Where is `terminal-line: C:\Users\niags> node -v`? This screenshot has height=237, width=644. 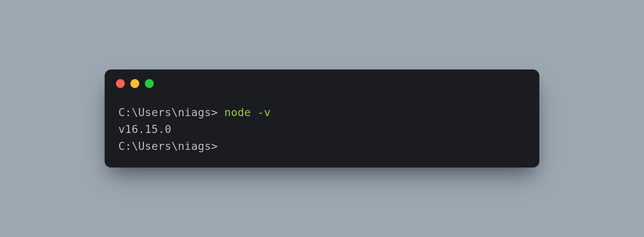
terminal-line: C:\Users\niags> node -v is located at coordinates (322, 112).